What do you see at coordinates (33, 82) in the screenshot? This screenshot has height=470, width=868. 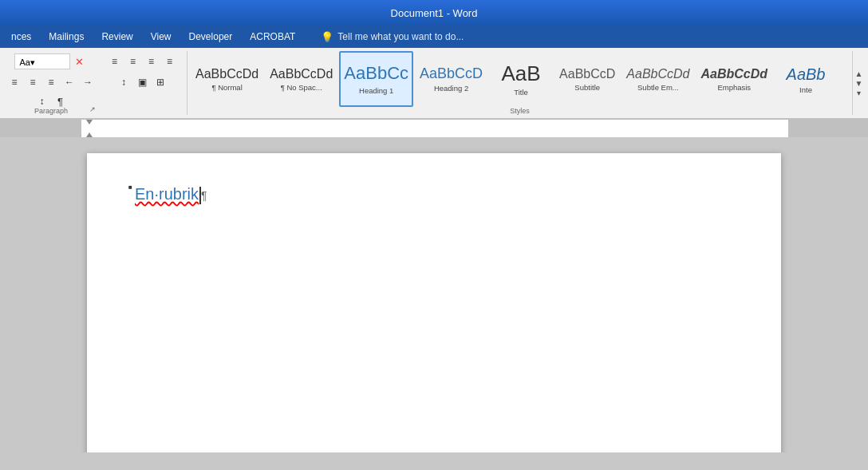 I see `numbering-btn: ≡` at bounding box center [33, 82].